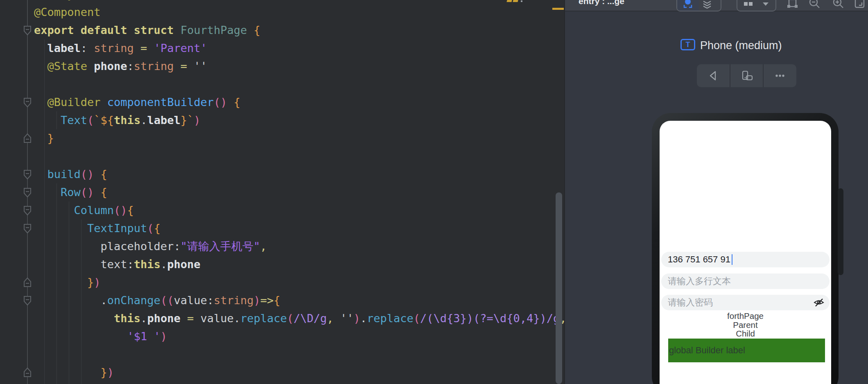 The height and width of the screenshot is (384, 868). I want to click on previewer-tab-title: entry : ...ge, so click(601, 3).